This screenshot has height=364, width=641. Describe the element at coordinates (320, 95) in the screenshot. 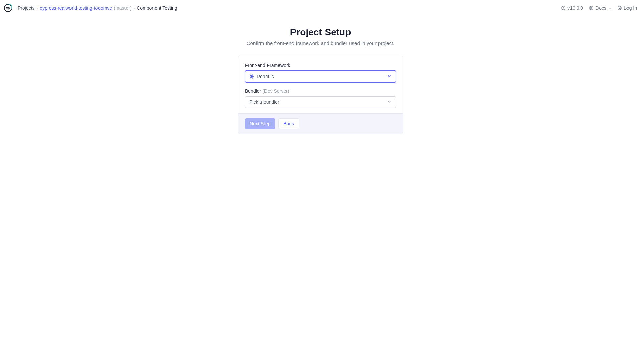

I see `setup-card: Front-end Framework React.js` at that location.